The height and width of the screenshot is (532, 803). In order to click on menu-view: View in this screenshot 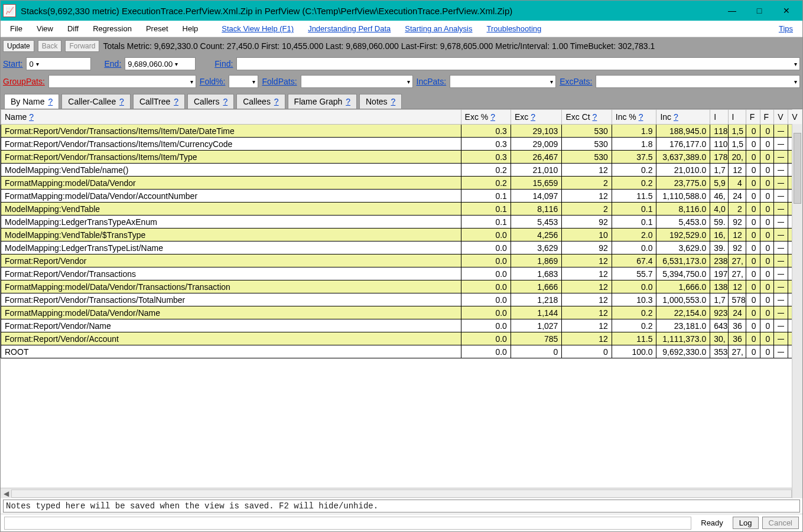, I will do `click(45, 28)`.